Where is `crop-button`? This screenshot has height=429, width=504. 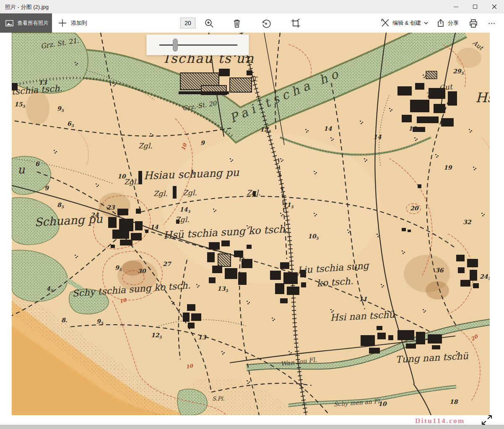
crop-button is located at coordinates (296, 23).